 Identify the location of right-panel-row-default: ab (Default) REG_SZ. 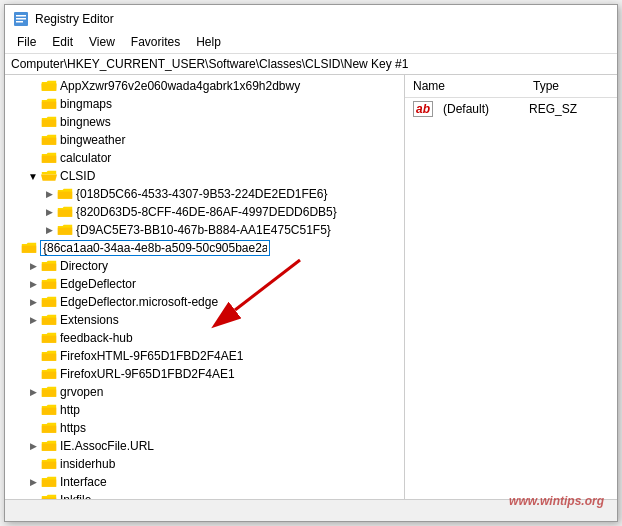
(511, 109).